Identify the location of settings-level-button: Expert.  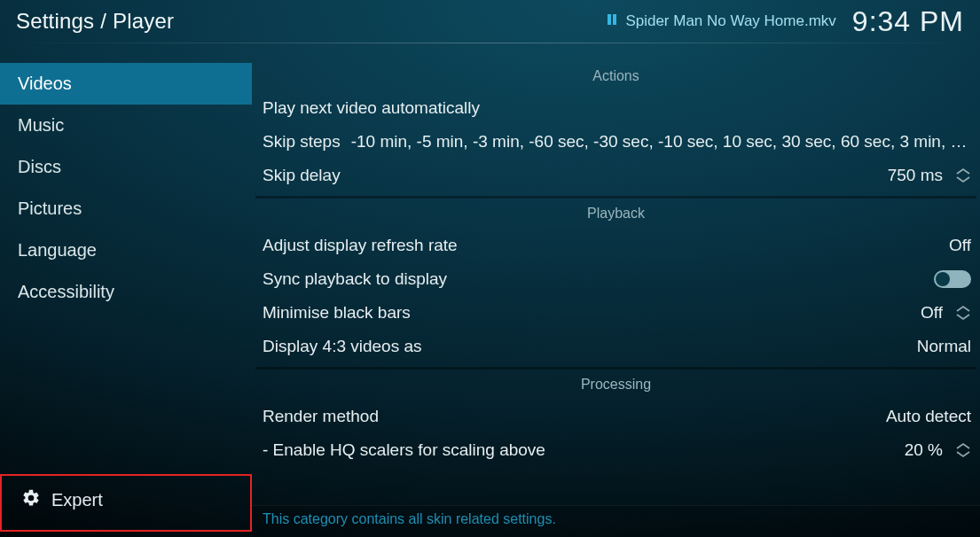
(76, 500).